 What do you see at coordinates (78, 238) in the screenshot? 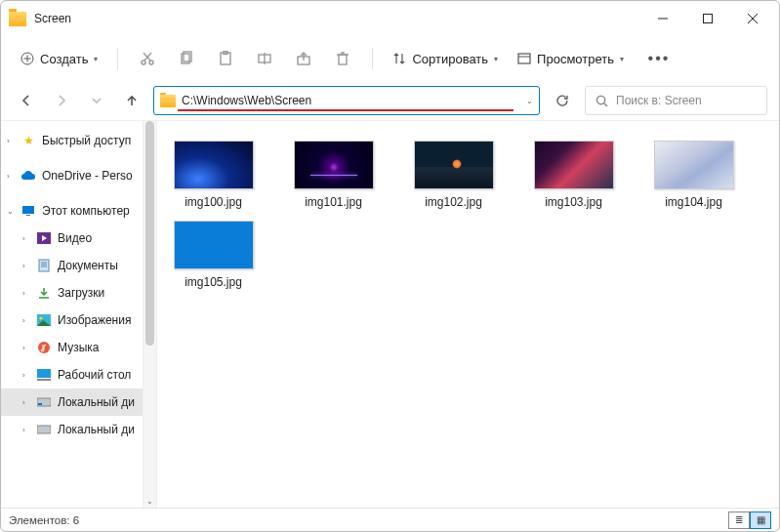
I see `sidebar-item-video: ›Видео` at bounding box center [78, 238].